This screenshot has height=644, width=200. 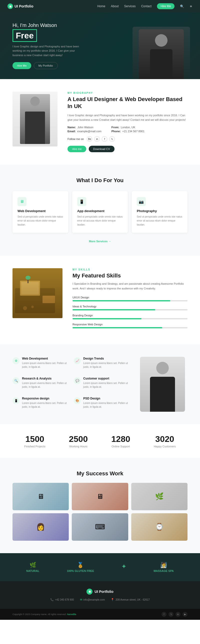 I want to click on email-value: example@mail.com, so click(x=89, y=131).